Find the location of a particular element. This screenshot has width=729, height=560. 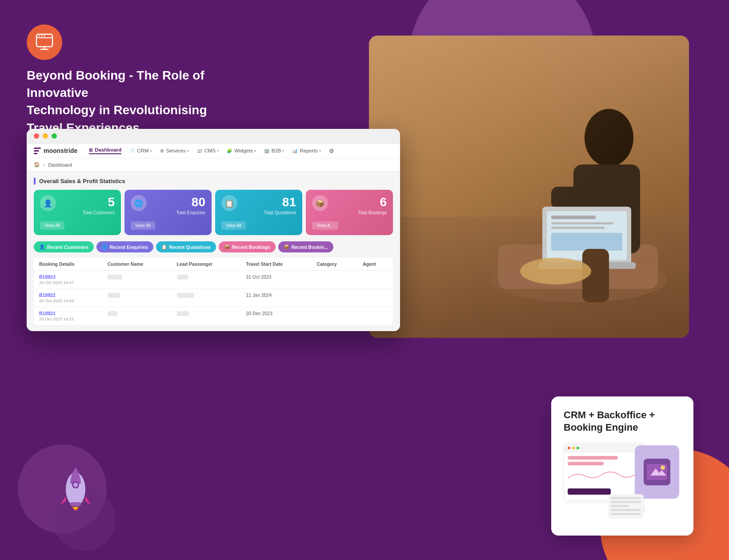

headline-line1: Beyond Booking - The Role of Innovative is located at coordinates (116, 84).